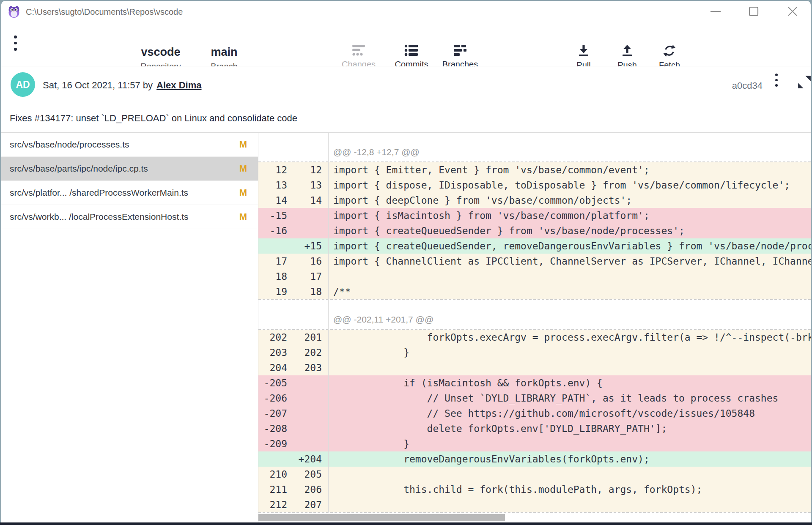  Describe the element at coordinates (179, 85) in the screenshot. I see `commit-author-link: Alex Dima` at that location.